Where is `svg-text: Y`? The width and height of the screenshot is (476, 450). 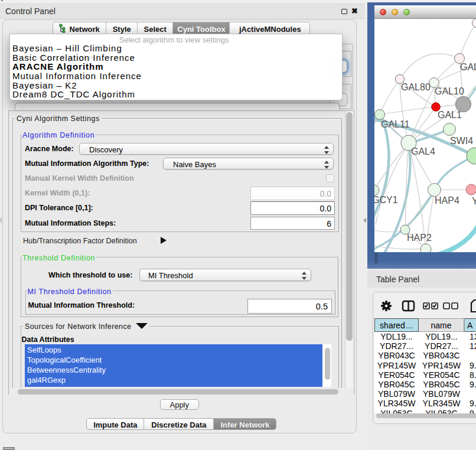 svg-text: Y is located at coordinates (474, 201).